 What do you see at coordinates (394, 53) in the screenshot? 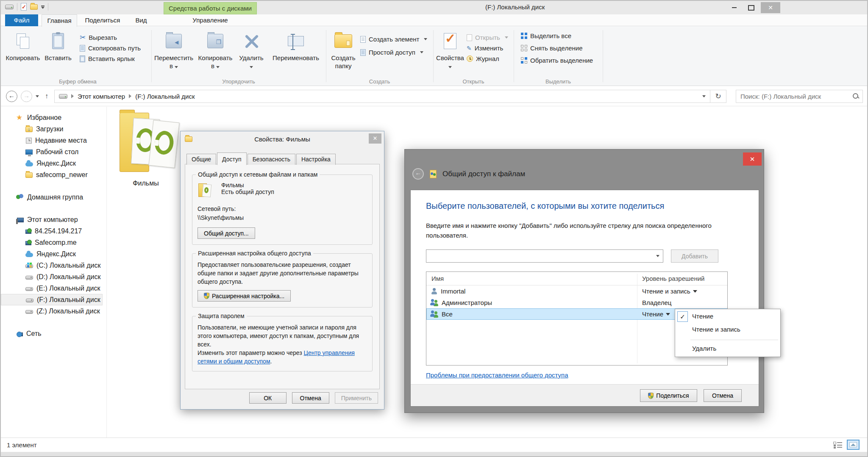
I see `easy-access-button: Простой доступ` at bounding box center [394, 53].